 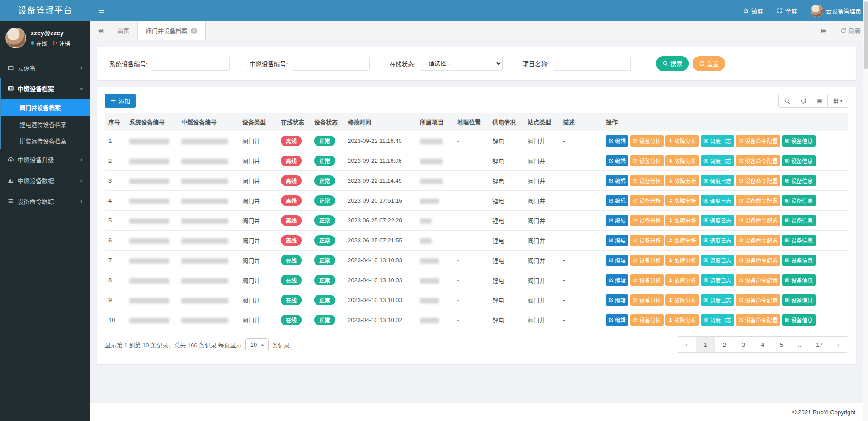 I want to click on tabs-scroll-left-button: ◀◀, so click(x=100, y=31).